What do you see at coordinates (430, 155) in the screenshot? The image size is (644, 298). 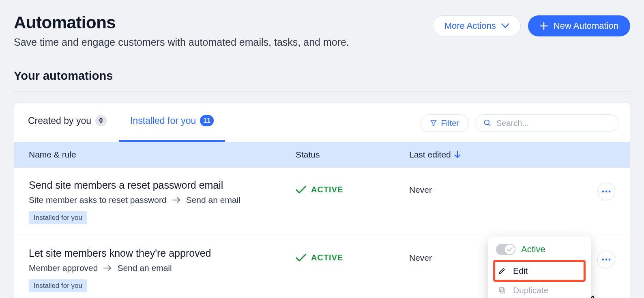 I see `col-last-edited-label: Last edited` at bounding box center [430, 155].